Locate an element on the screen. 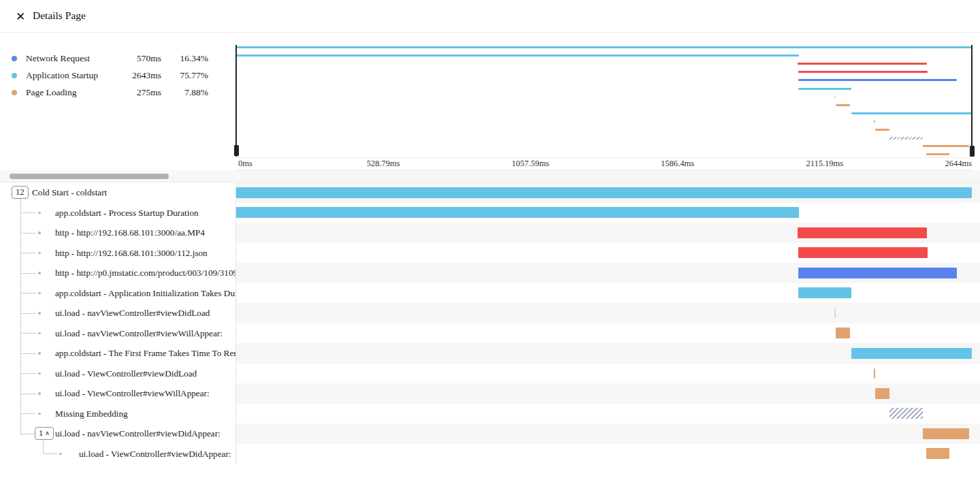  axis-tick-label: 2115.19ms is located at coordinates (825, 163).